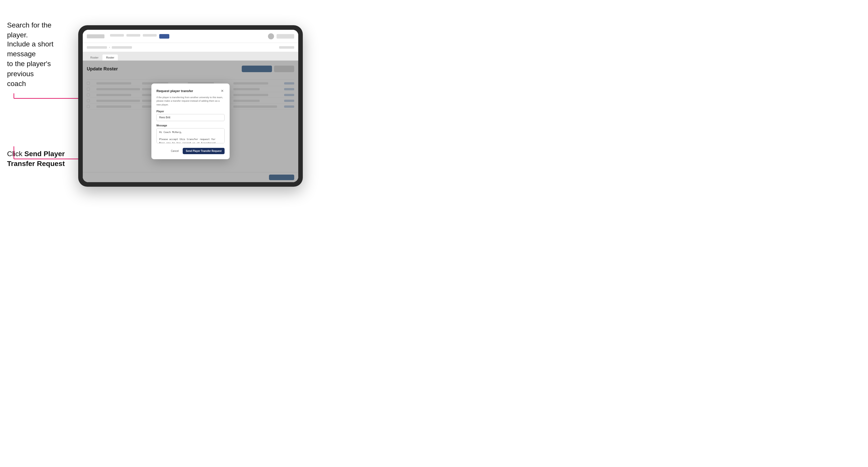  I want to click on sub-header: ›, so click(191, 47).